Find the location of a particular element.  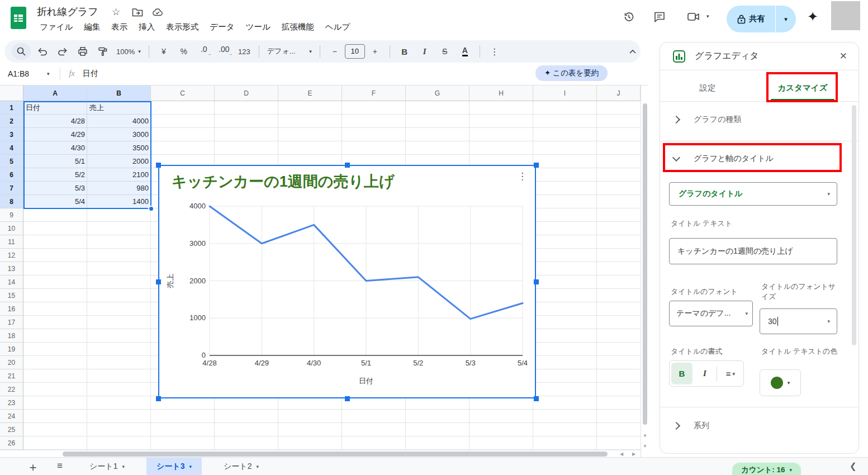

column-header-E: E is located at coordinates (310, 93).